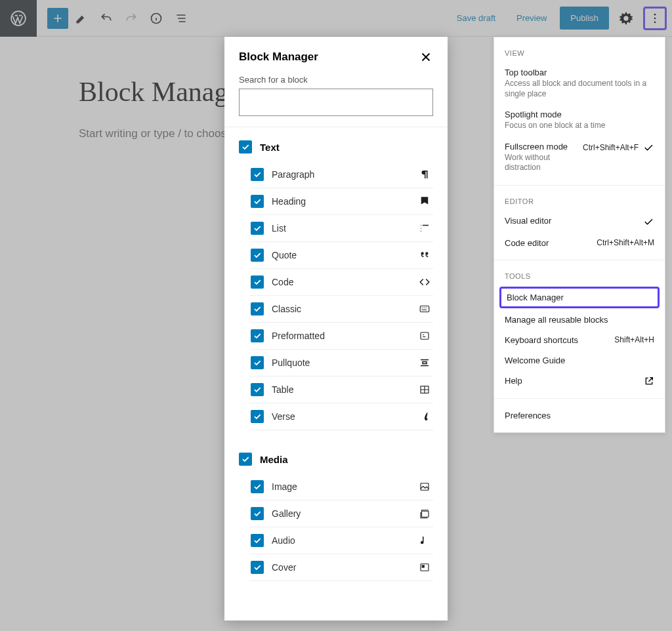 The height and width of the screenshot is (631, 672). I want to click on menu-spotlight: Spotlight mode Focus on one block at a t…, so click(579, 121).